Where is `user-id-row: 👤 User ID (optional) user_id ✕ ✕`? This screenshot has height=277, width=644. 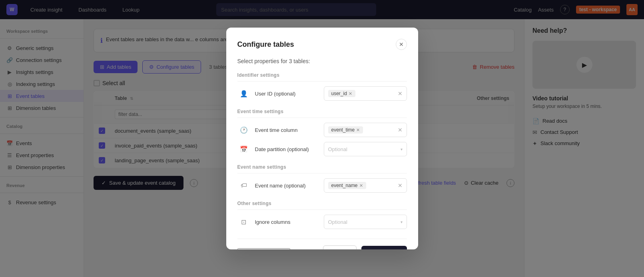 user-id-row: 👤 User ID (optional) user_id ✕ ✕ is located at coordinates (322, 94).